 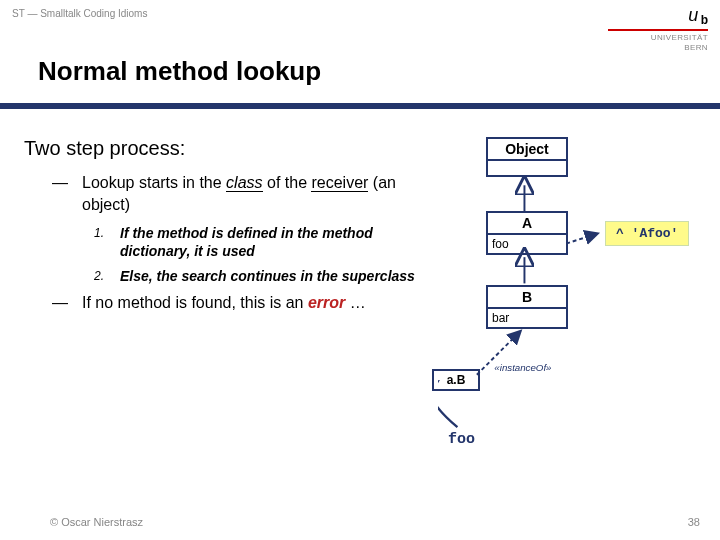 What do you see at coordinates (658, 30) in the screenshot?
I see `logo-accent-line` at bounding box center [658, 30].